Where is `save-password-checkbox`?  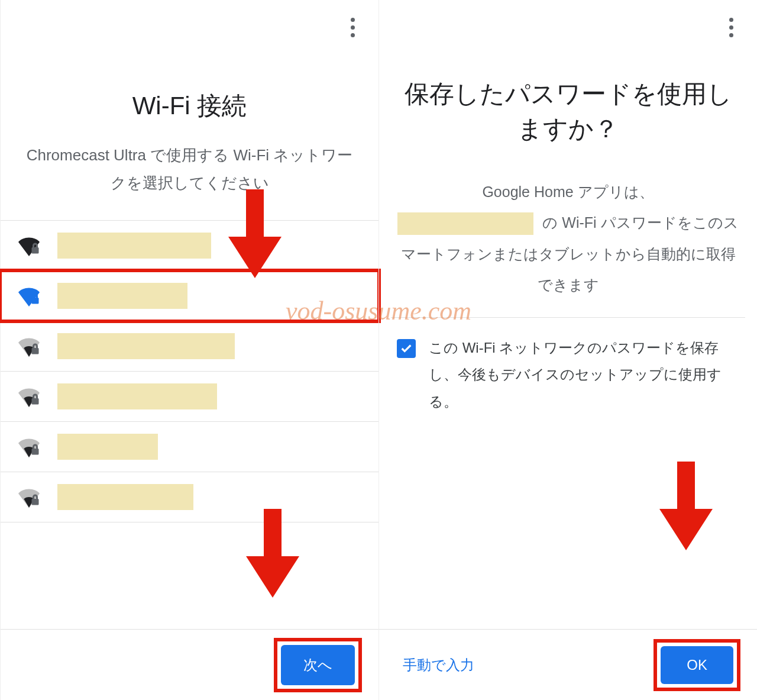 save-password-checkbox is located at coordinates (406, 349).